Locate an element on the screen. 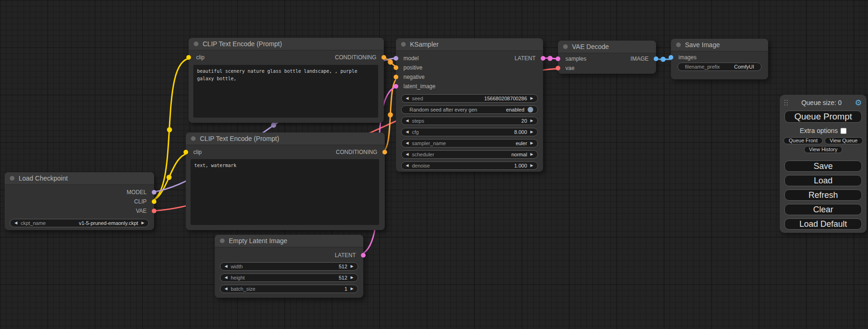  negative-prompt-textarea: text, watermark is located at coordinates (285, 192).